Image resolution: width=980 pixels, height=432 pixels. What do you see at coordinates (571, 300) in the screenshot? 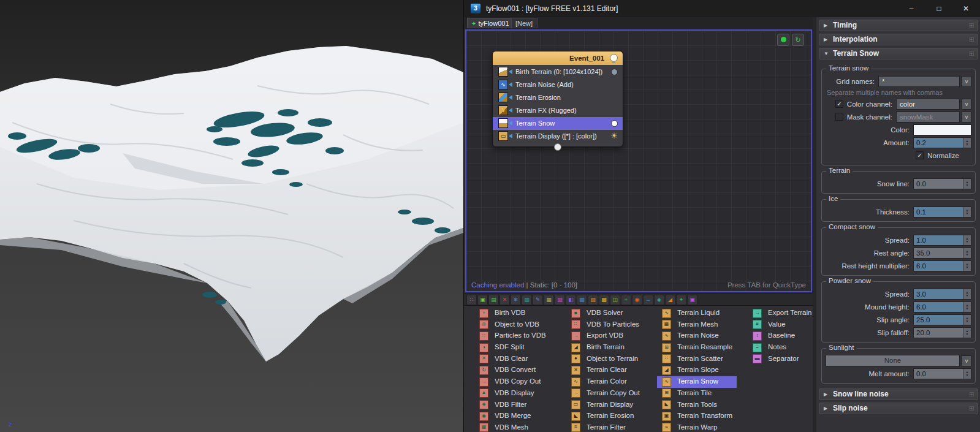
I see `toolbar-button-10: ◧` at bounding box center [571, 300].